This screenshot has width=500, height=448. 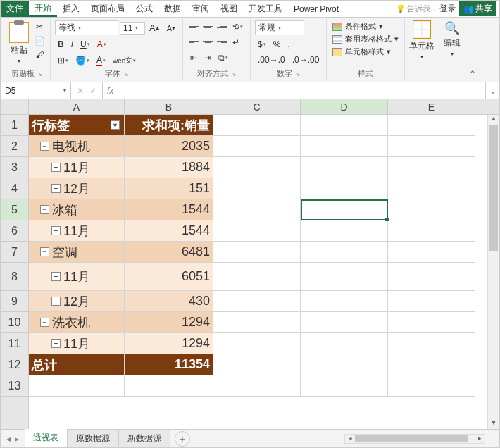 What do you see at coordinates (257, 107) in the screenshot?
I see `col-header-C: C` at bounding box center [257, 107].